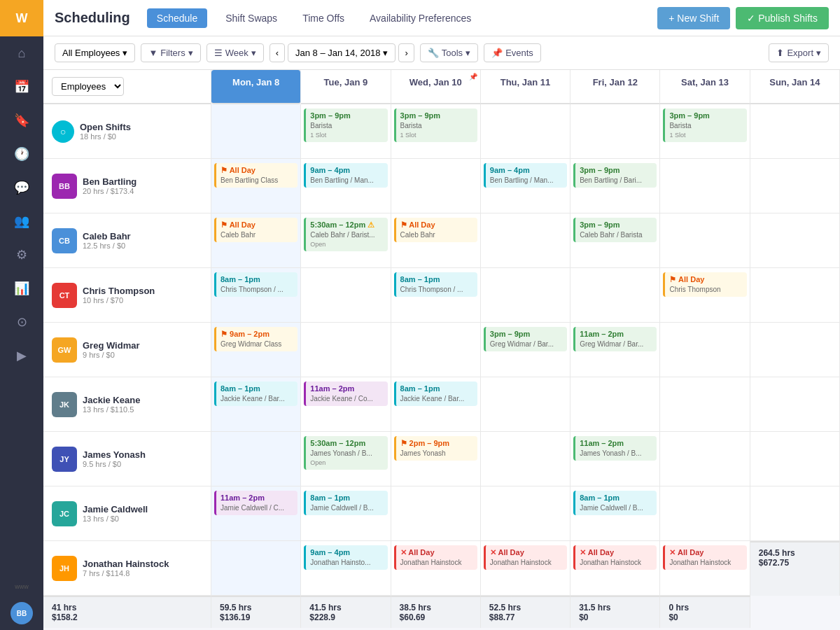 The width and height of the screenshot is (840, 630). I want to click on day-cell-r5-d3, so click(526, 405).